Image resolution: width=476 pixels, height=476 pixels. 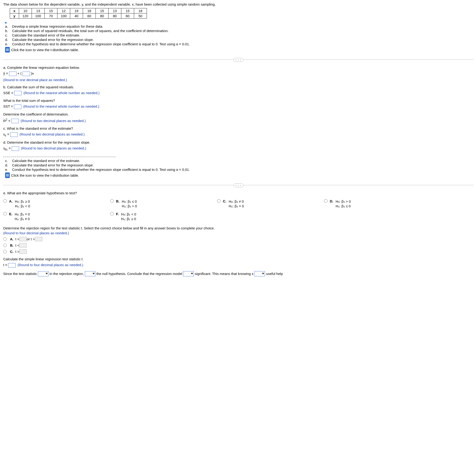 What do you see at coordinates (238, 68) in the screenshot?
I see `part-a-prompt: a. Complete the linear regression equati…` at bounding box center [238, 68].